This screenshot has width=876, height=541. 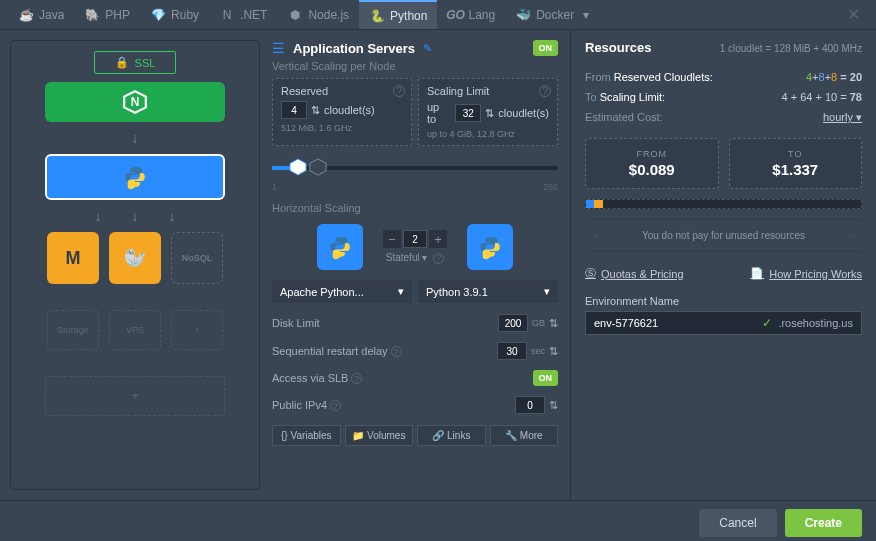 What do you see at coordinates (135, 102) in the screenshot?
I see `nginx-icon: N` at bounding box center [135, 102].